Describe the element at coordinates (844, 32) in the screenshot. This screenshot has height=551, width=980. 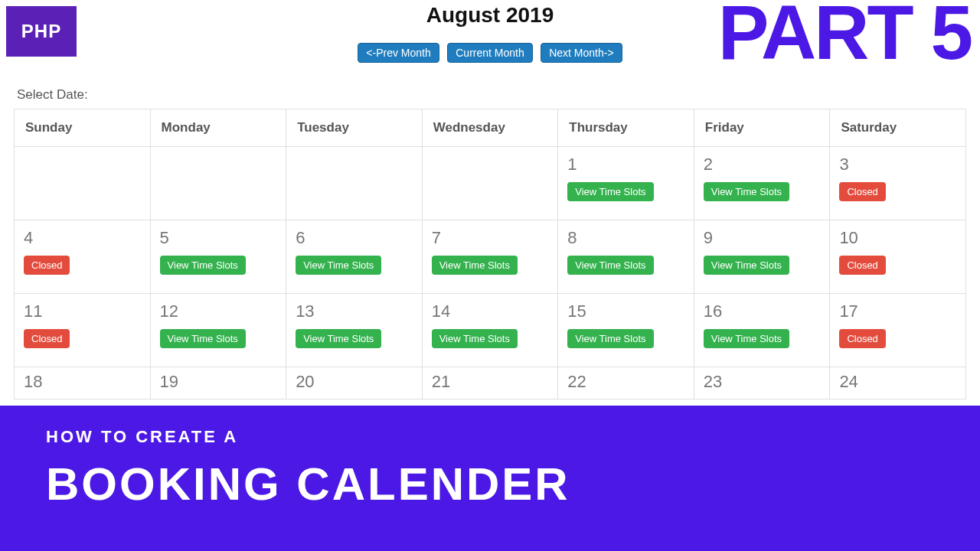
I see `part-label: PART 5` at that location.